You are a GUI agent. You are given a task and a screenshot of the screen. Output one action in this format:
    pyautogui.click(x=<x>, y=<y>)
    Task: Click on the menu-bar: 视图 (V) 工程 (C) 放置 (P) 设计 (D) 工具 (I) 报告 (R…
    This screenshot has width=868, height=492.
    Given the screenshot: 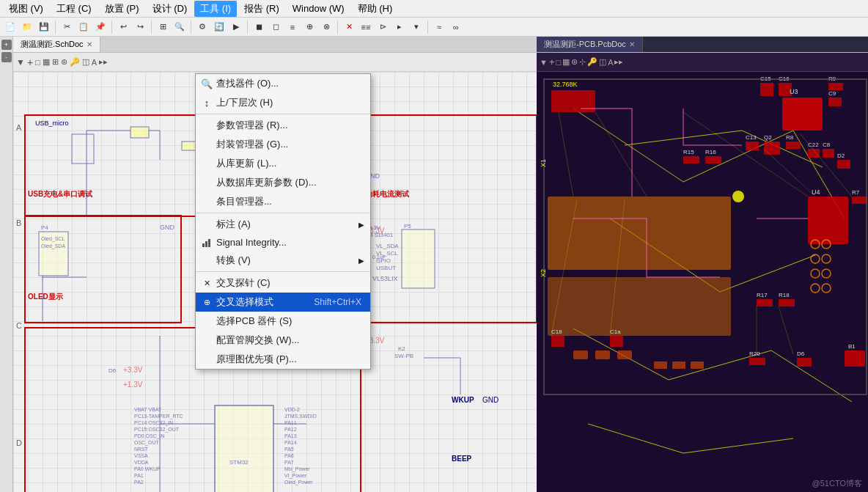 What is the action you would take?
    pyautogui.click(x=434, y=9)
    